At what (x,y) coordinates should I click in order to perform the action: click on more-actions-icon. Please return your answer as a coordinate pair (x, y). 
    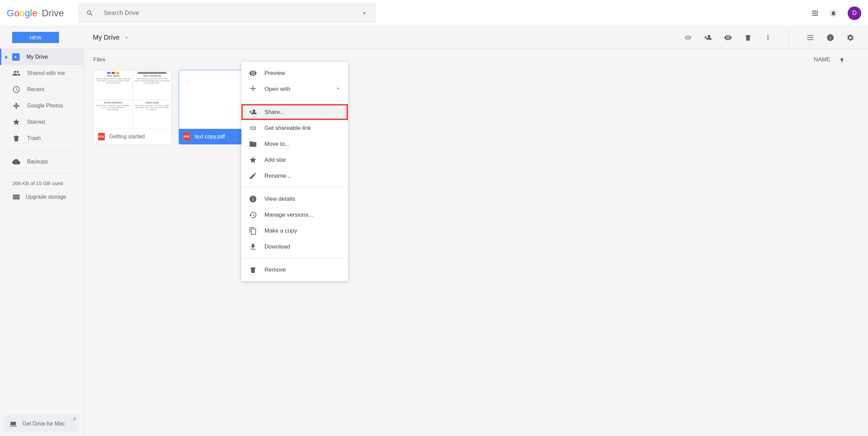
    Looking at the image, I should click on (768, 38).